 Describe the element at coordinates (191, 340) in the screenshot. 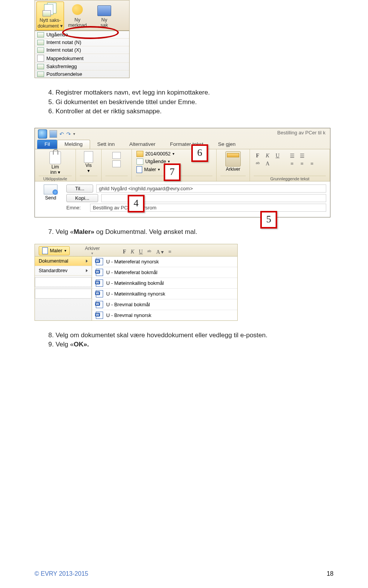

I see `instruction-list-3: 8. Velg om dokumentet skal være hoveddok…` at that location.